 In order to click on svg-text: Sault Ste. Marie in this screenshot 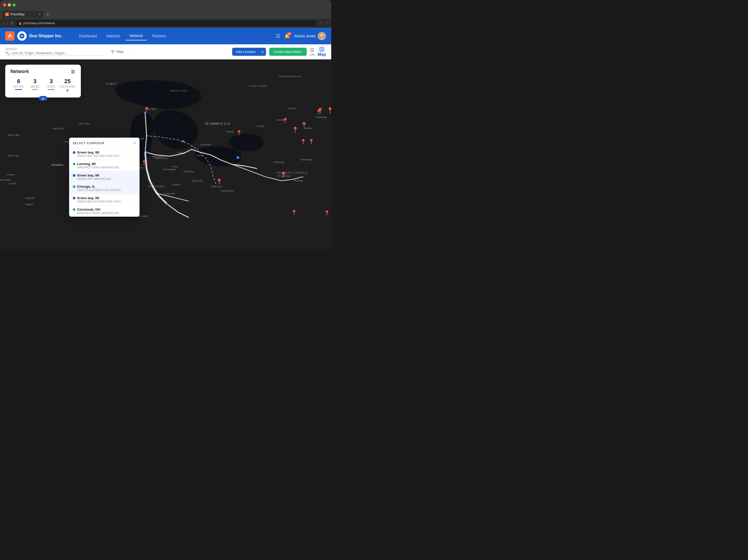, I will do `click(179, 91)`.